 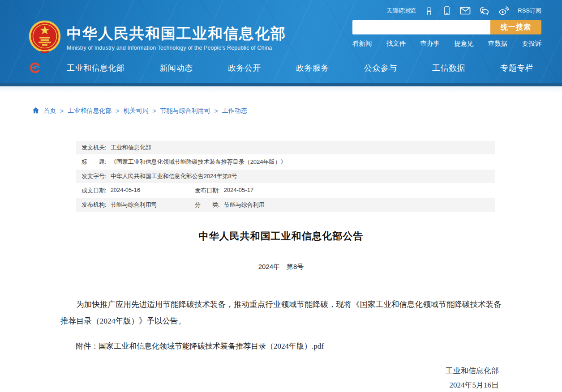 What do you see at coordinates (281, 89) in the screenshot?
I see `header-shadow` at bounding box center [281, 89].